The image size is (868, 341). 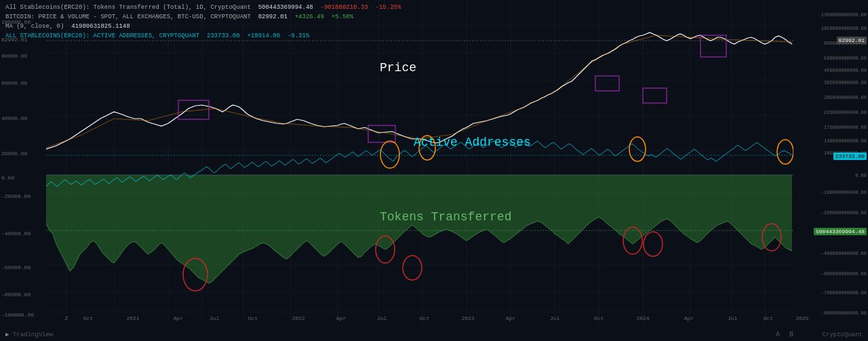 What do you see at coordinates (842, 335) in the screenshot?
I see `cryptoquant-text: CryptoQuant` at bounding box center [842, 335].